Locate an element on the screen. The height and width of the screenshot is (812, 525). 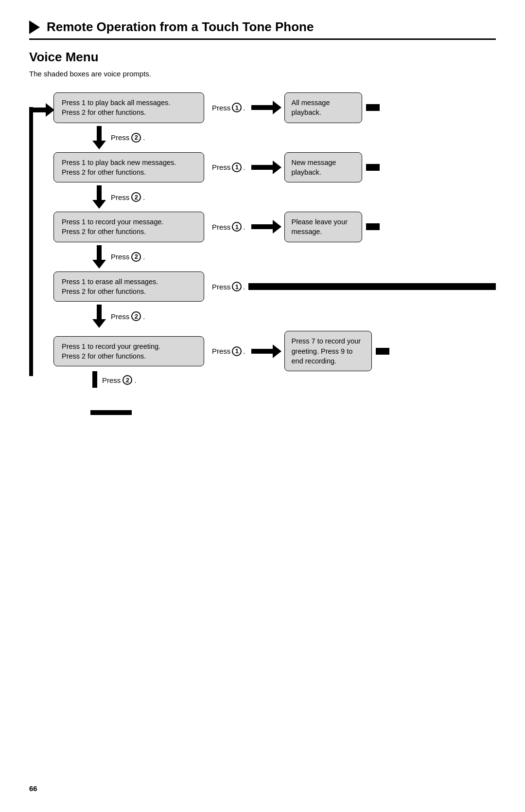
press-label-3: Press 1. is located at coordinates (228, 227).